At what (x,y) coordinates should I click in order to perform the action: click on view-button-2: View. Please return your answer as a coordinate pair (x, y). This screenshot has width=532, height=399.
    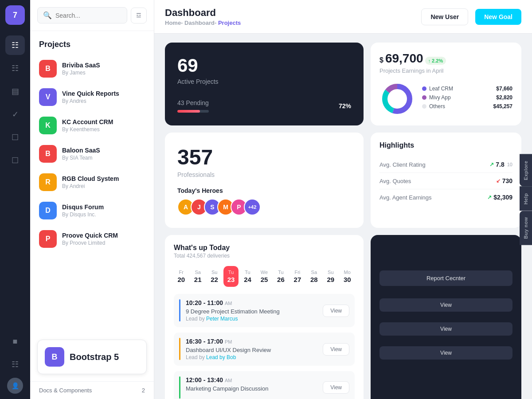
    Looking at the image, I should click on (446, 329).